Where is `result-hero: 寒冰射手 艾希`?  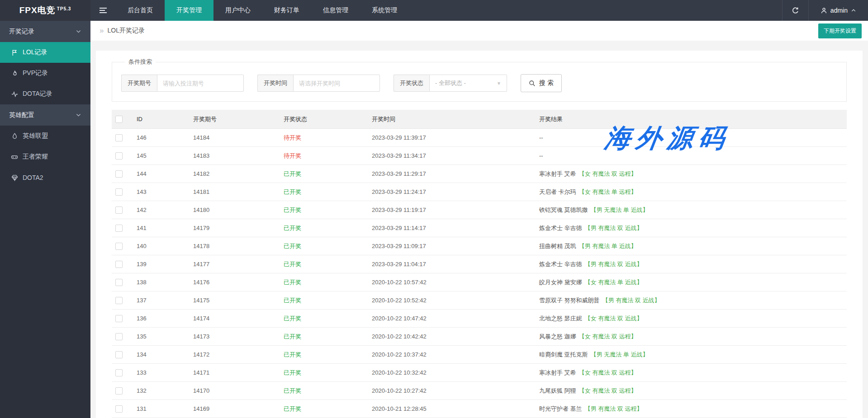
result-hero: 寒冰射手 艾希 is located at coordinates (558, 174).